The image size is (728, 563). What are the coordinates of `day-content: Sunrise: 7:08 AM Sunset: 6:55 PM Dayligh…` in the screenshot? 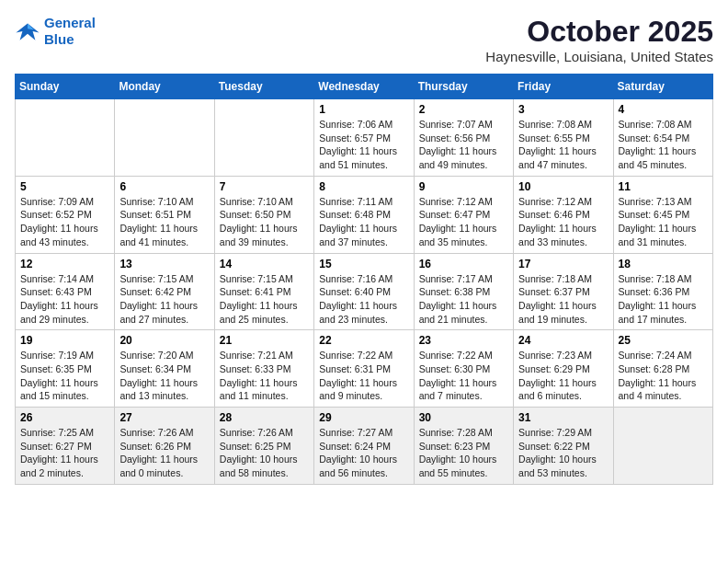 It's located at (563, 145).